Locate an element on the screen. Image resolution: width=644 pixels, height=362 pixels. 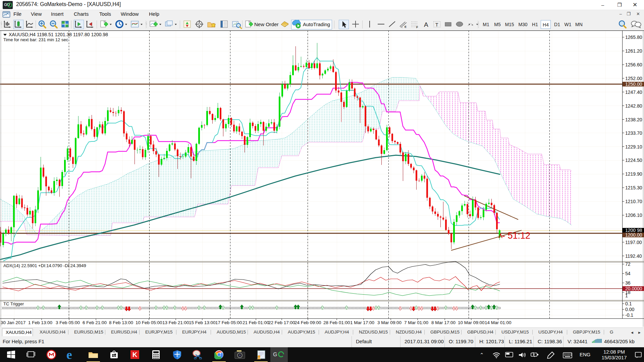
svg-text: 1224.50 is located at coordinates (634, 160).